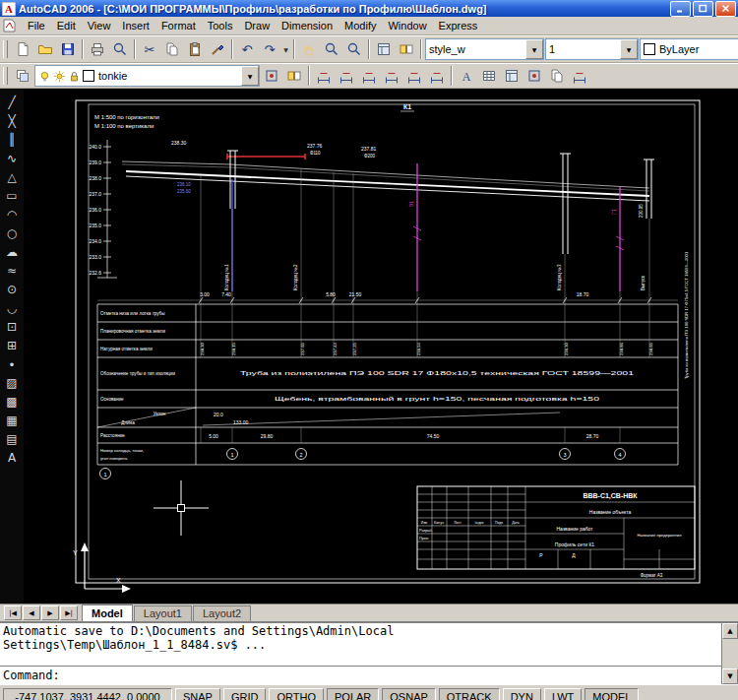 Image resolution: width=738 pixels, height=700 pixels. Describe the element at coordinates (12, 364) in the screenshot. I see `draw-tool-icon: ∙` at that location.